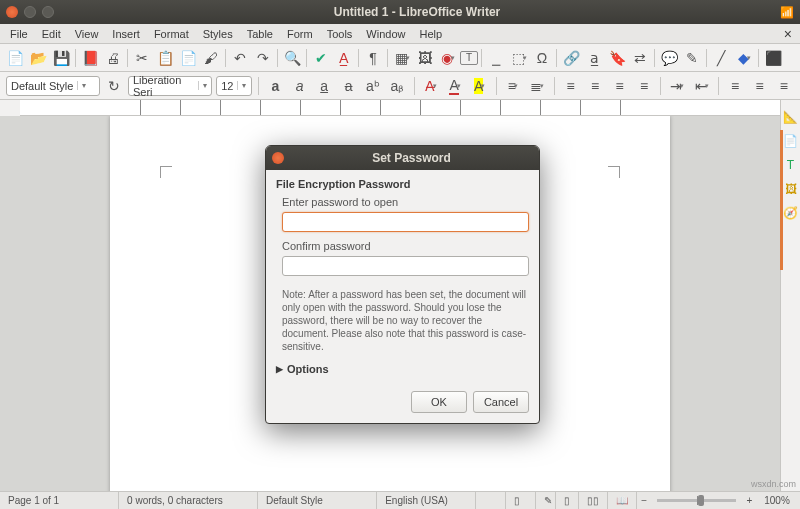  Describe the element at coordinates (402, 184) in the screenshot. I see `dialog-section-heading: File Encryption Password` at that location.